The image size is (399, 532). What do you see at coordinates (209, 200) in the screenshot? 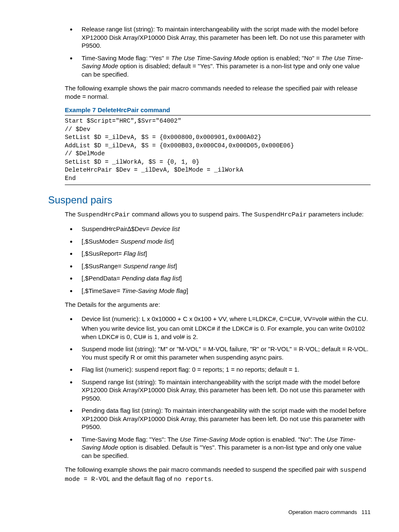
I see `section-heading-suspend-pairs: Suspend pairs` at bounding box center [209, 200].